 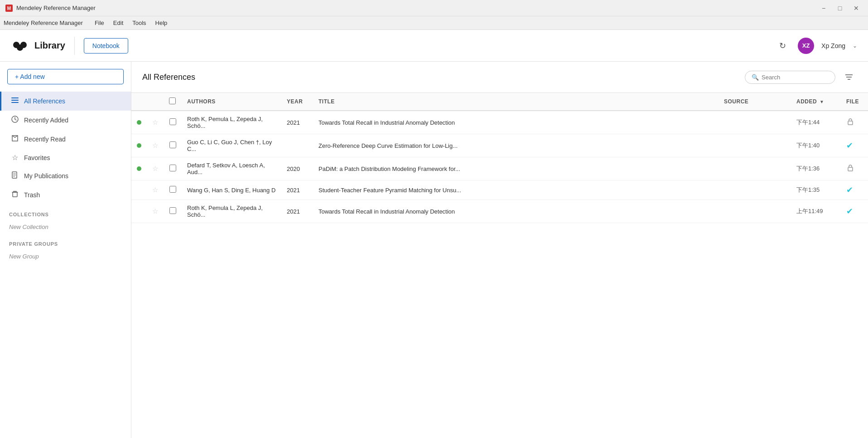 I want to click on filter-icon, so click(x=849, y=77).